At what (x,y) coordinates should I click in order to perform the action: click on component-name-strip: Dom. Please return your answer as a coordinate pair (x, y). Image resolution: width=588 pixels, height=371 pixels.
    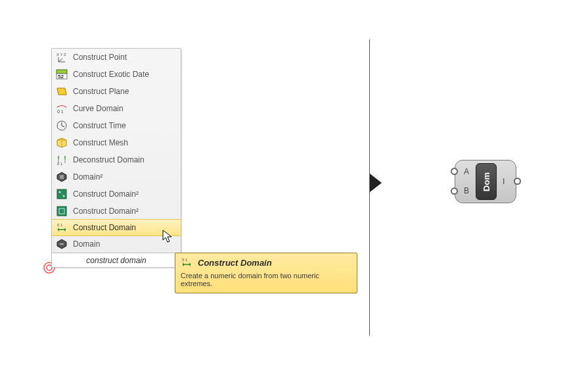
    Looking at the image, I should click on (486, 182).